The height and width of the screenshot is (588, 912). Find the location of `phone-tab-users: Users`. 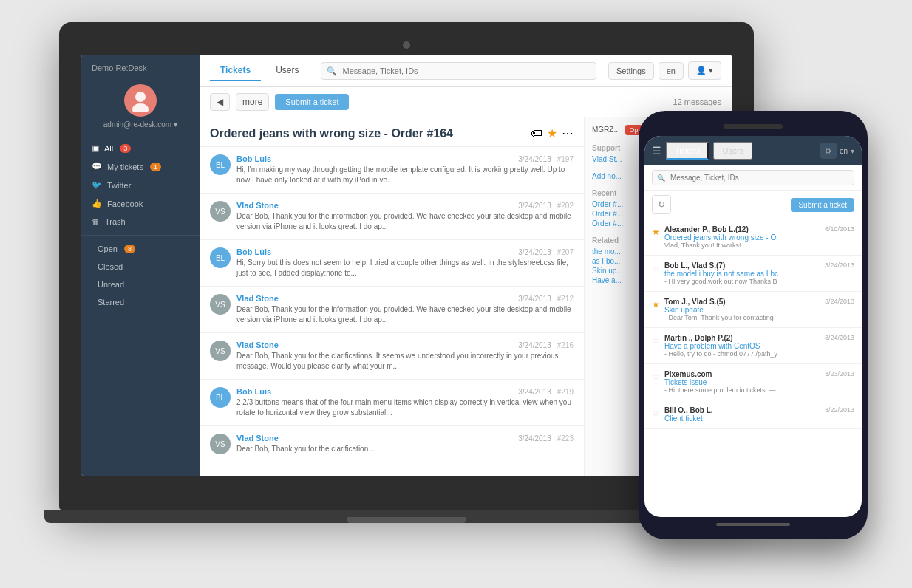

phone-tab-users: Users is located at coordinates (733, 151).